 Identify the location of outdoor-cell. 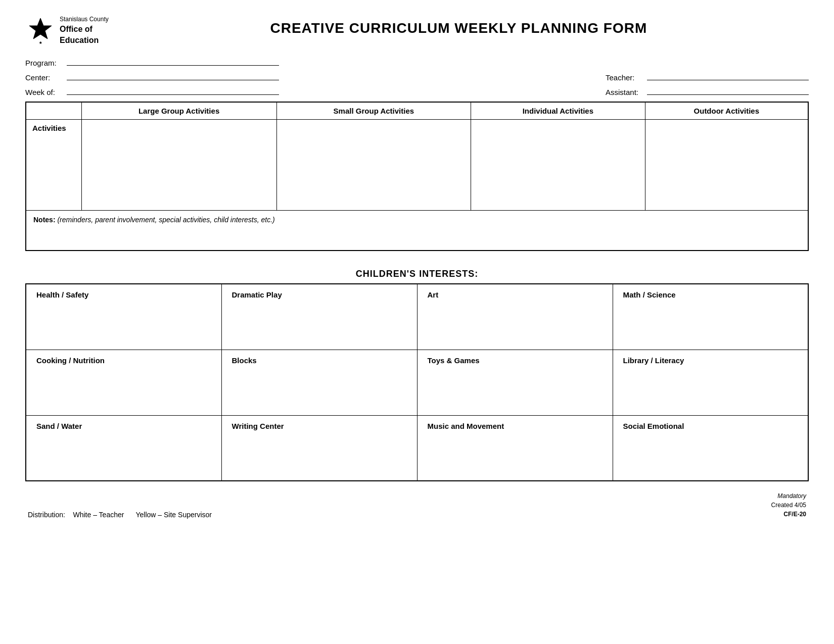
(727, 165).